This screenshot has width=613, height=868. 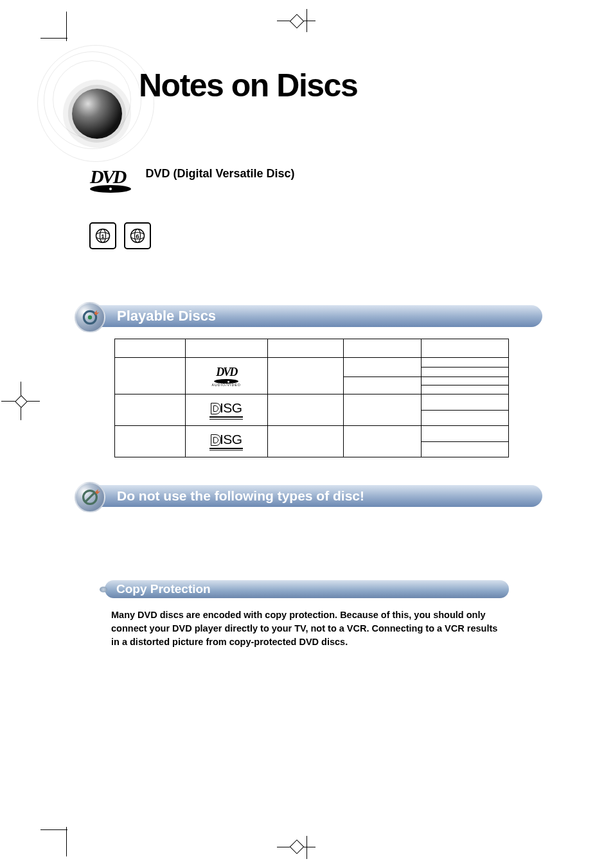 I want to click on svg-text: 6, so click(x=138, y=236).